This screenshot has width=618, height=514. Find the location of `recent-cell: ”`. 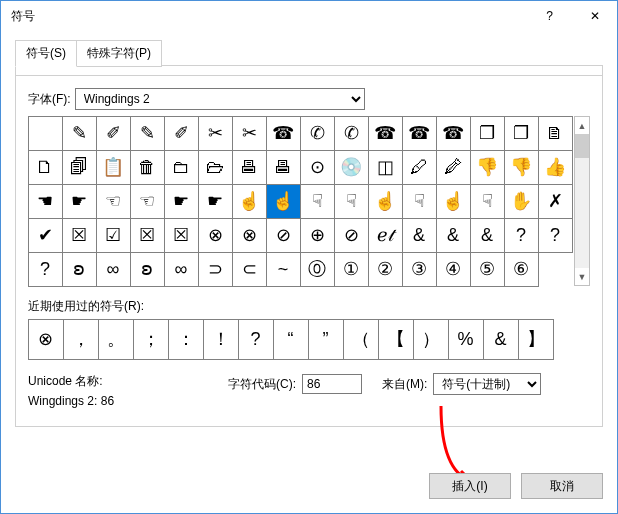

recent-cell: ” is located at coordinates (326, 340).